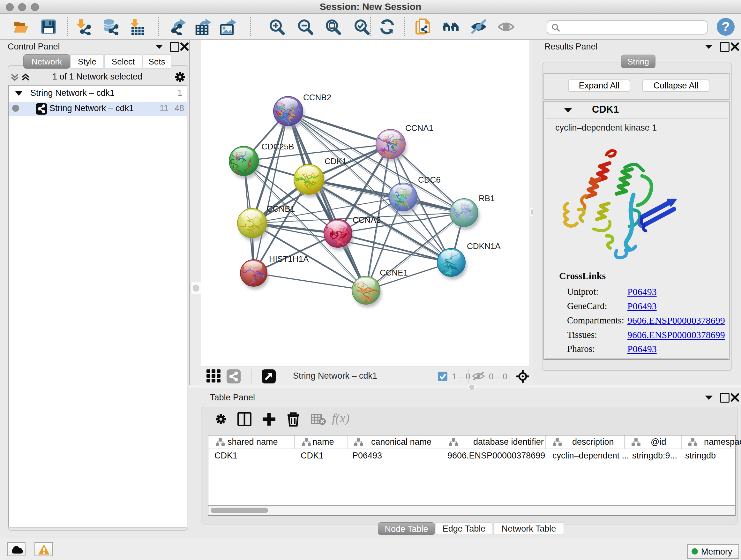  What do you see at coordinates (281, 209) in the screenshot?
I see `svg-text: CCNB1` at bounding box center [281, 209].